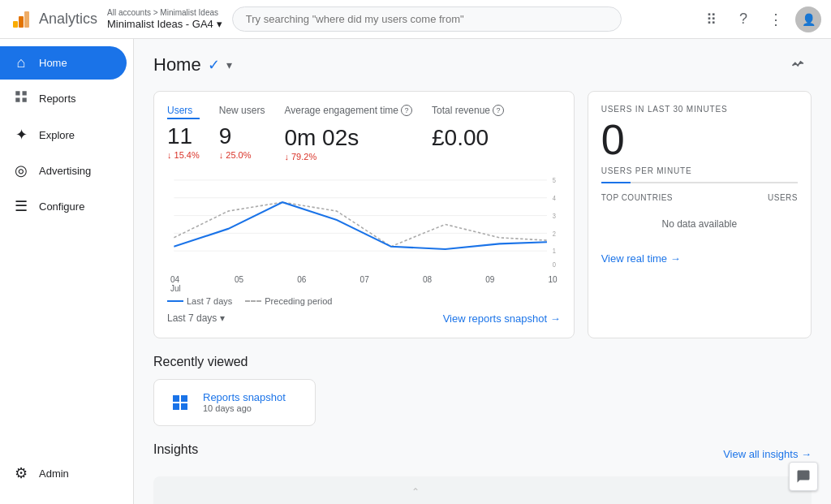 This screenshot has height=504, width=831. Describe the element at coordinates (502, 318) in the screenshot. I see `view-reports-link: View reports snapshot →` at that location.